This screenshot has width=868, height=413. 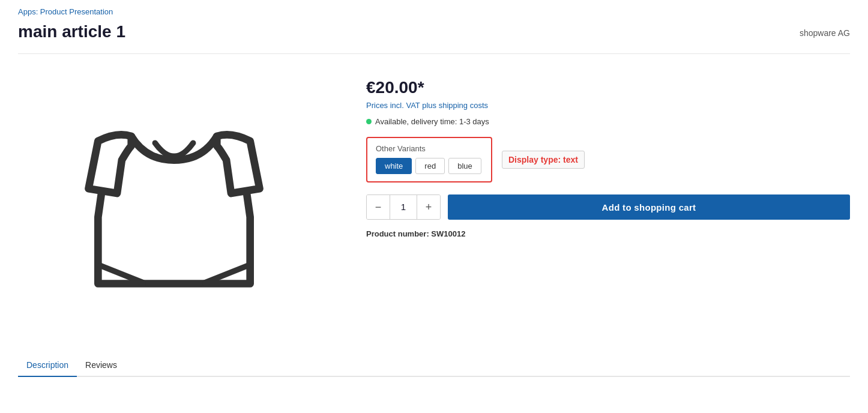 What do you see at coordinates (434, 366) in the screenshot?
I see `tabs-bar: Description Reviews` at bounding box center [434, 366].